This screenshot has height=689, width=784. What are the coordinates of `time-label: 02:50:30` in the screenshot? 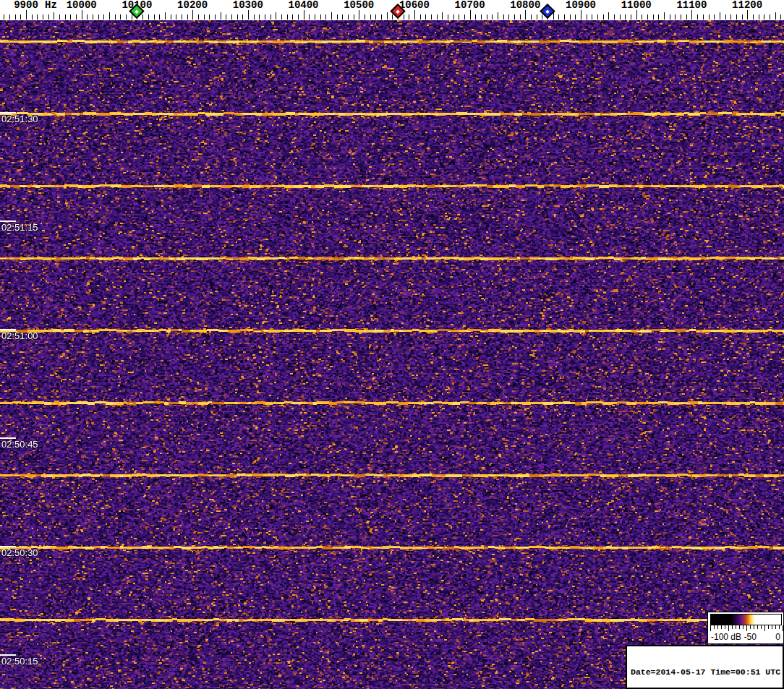 It's located at (20, 553).